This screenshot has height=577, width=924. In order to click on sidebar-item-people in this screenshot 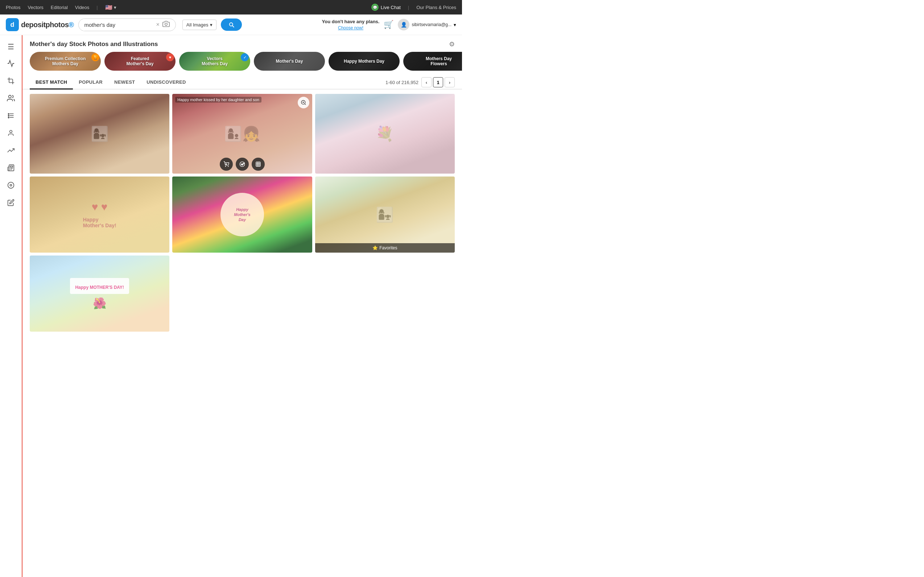, I will do `click(11, 99)`.